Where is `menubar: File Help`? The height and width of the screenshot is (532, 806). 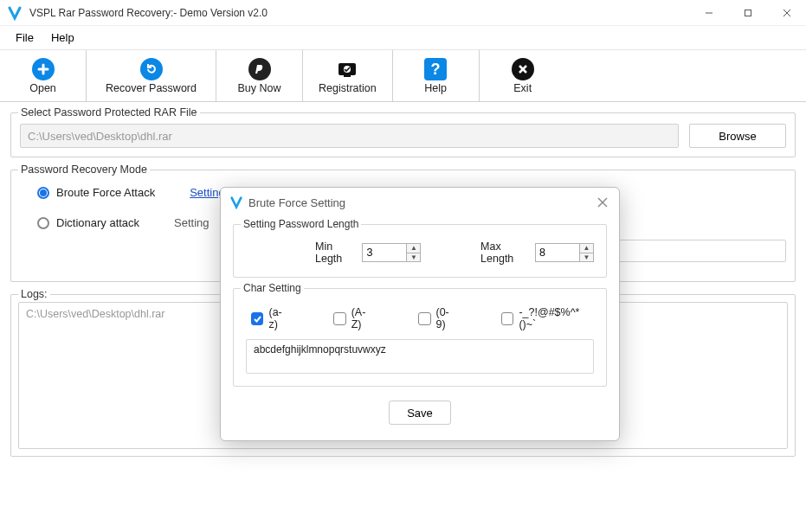 menubar: File Help is located at coordinates (403, 38).